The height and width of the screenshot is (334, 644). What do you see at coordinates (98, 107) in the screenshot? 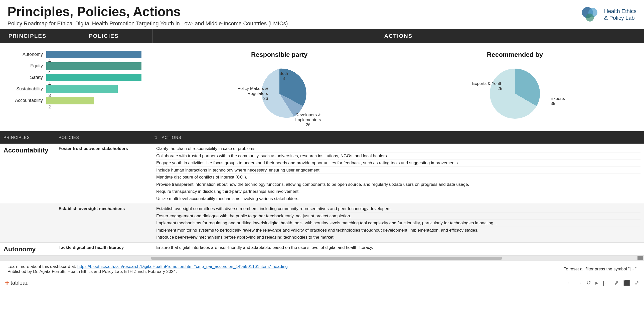
I see `bar-value: 2` at bounding box center [98, 107].